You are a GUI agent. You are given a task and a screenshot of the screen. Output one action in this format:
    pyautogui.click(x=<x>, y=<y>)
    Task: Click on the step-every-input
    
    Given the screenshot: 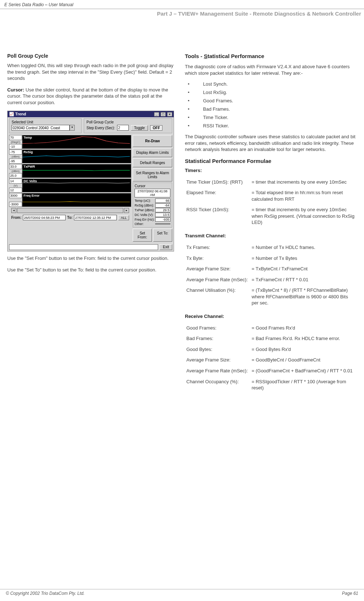 What is the action you would take?
    pyautogui.click(x=123, y=128)
    